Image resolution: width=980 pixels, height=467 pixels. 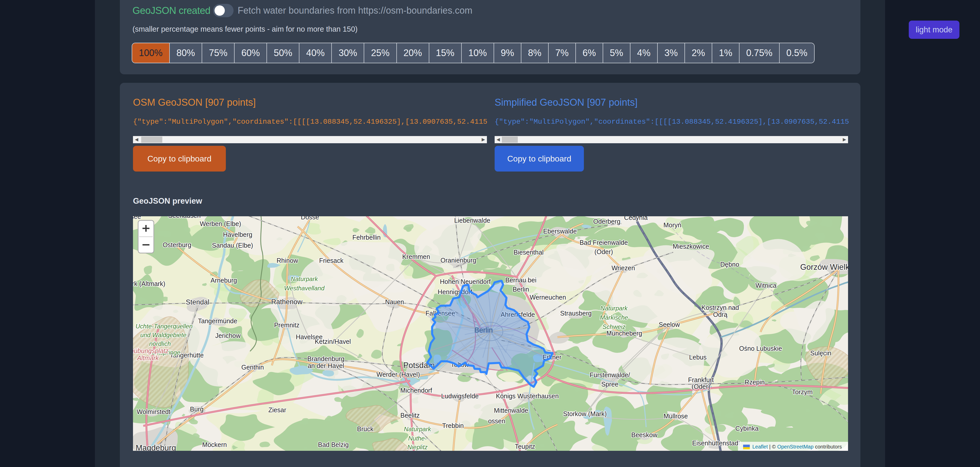 I want to click on svg-text: Seelow, so click(x=670, y=325).